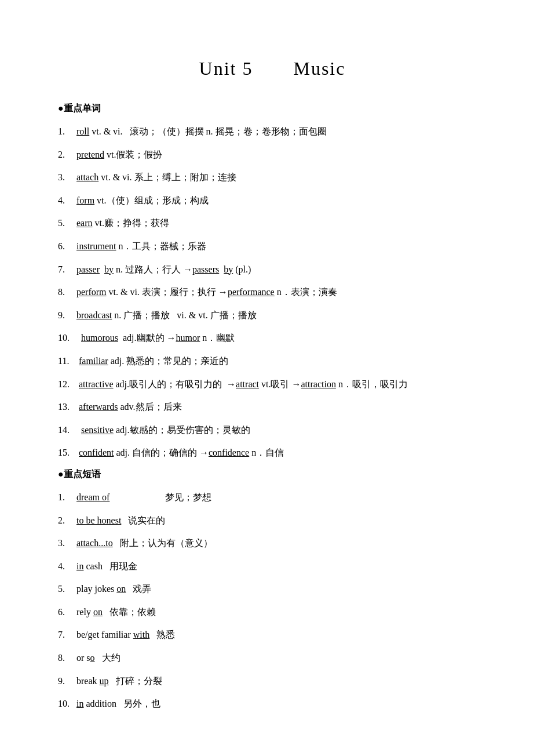 The image size is (533, 756). I want to click on vocab-section-header: ●重点单词, so click(272, 109).